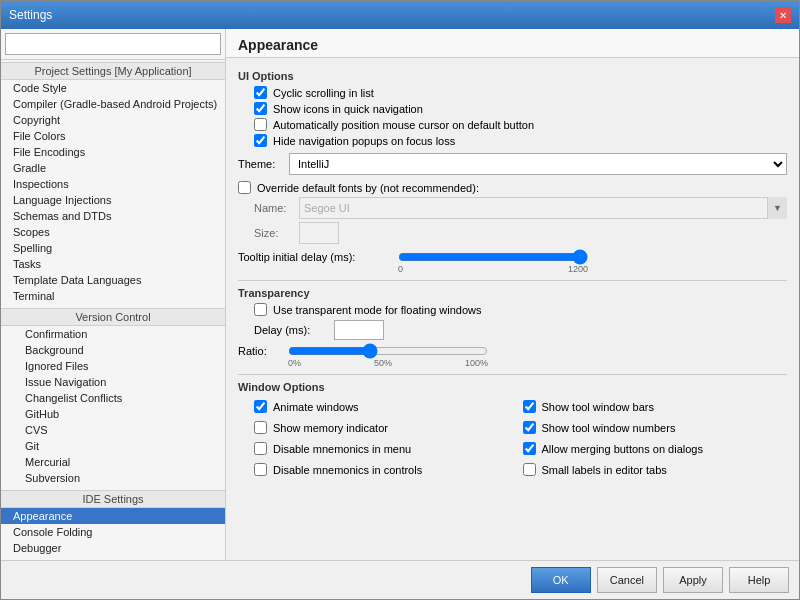 Image resolution: width=800 pixels, height=600 pixels. What do you see at coordinates (244, 188) in the screenshot?
I see `override-fonts-checkbox` at bounding box center [244, 188].